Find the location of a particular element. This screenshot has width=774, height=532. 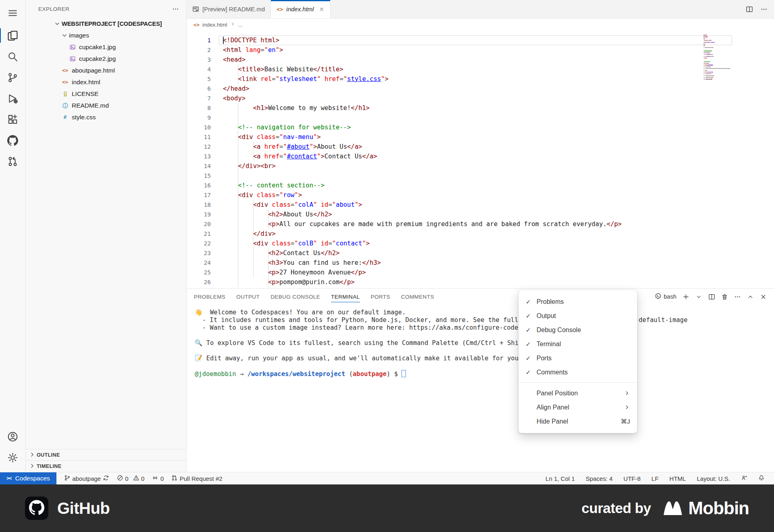

activitybar-account is located at coordinates (13, 436).